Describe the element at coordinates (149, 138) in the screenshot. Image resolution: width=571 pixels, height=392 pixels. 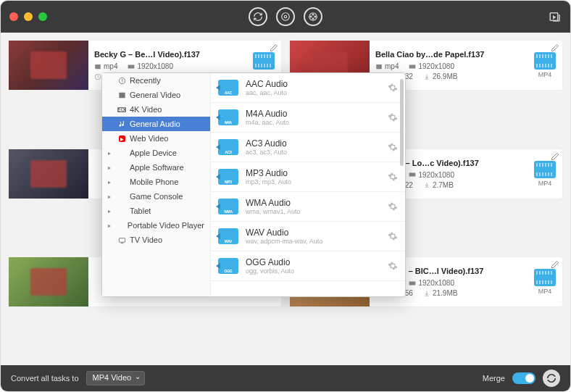
I see `category-label: Web Video` at that location.